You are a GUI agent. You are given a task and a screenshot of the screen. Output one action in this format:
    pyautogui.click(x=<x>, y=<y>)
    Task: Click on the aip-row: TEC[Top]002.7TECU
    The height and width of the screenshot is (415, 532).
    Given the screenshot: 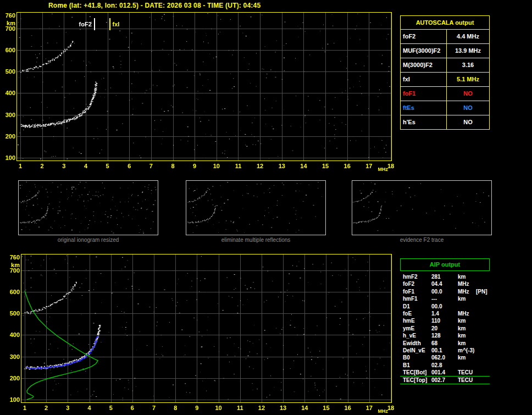 What is the action you would take?
    pyautogui.click(x=445, y=380)
    